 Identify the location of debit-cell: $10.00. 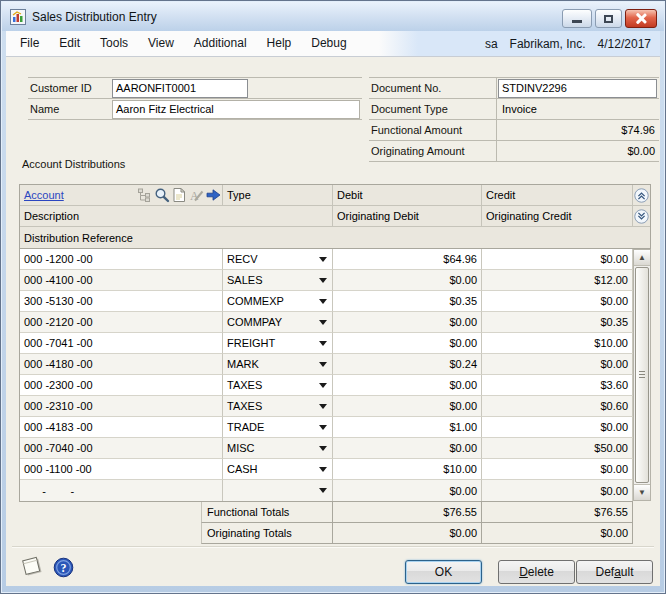
(408, 470).